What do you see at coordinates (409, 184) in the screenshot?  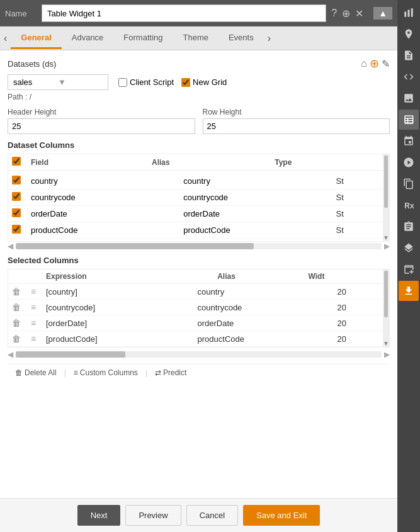 I see `sidebar-copy-icon` at bounding box center [409, 184].